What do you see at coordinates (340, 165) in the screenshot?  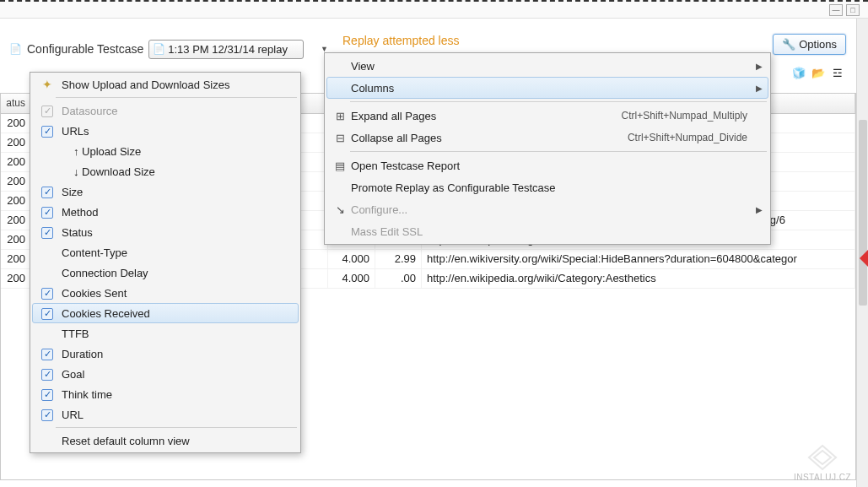 I see `report-icon: ▤` at bounding box center [340, 165].